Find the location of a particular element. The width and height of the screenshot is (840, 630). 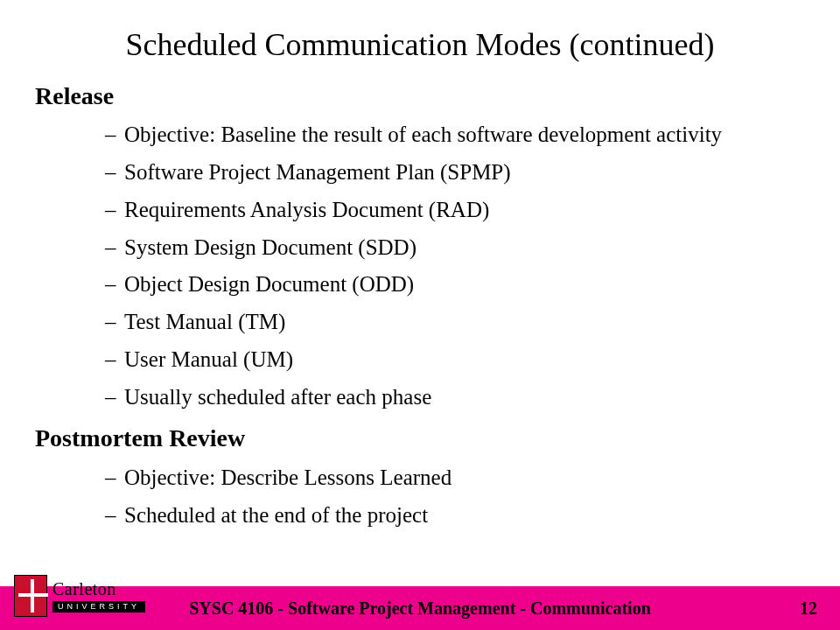

list-item: Test Manual (TM) is located at coordinates (455, 322).